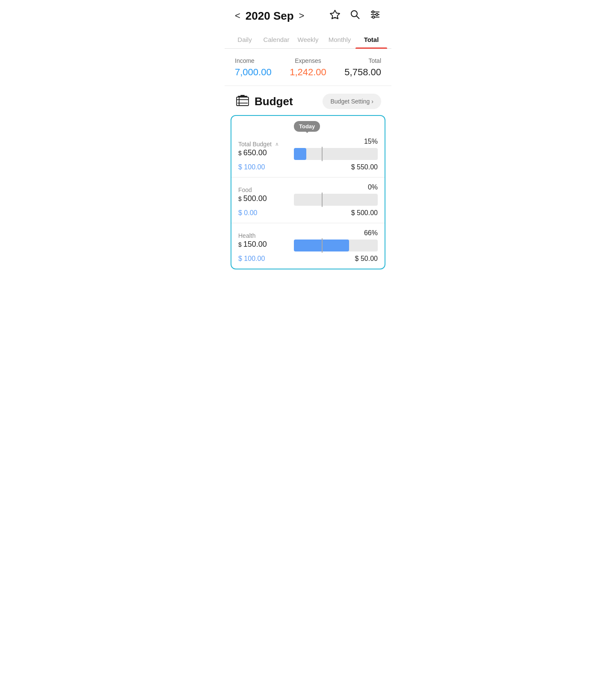 This screenshot has width=616, height=692. Describe the element at coordinates (355, 16) in the screenshot. I see `search-icon` at that location.